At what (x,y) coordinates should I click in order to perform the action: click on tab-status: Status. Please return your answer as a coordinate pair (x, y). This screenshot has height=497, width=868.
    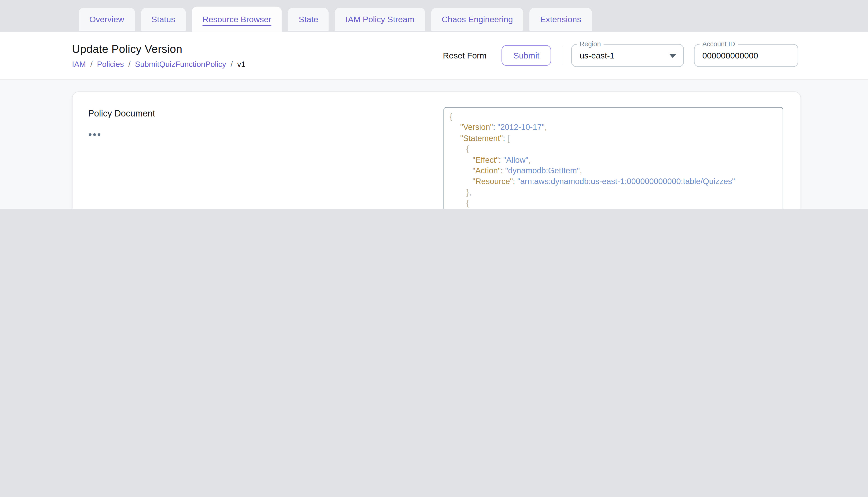
    Looking at the image, I should click on (163, 19).